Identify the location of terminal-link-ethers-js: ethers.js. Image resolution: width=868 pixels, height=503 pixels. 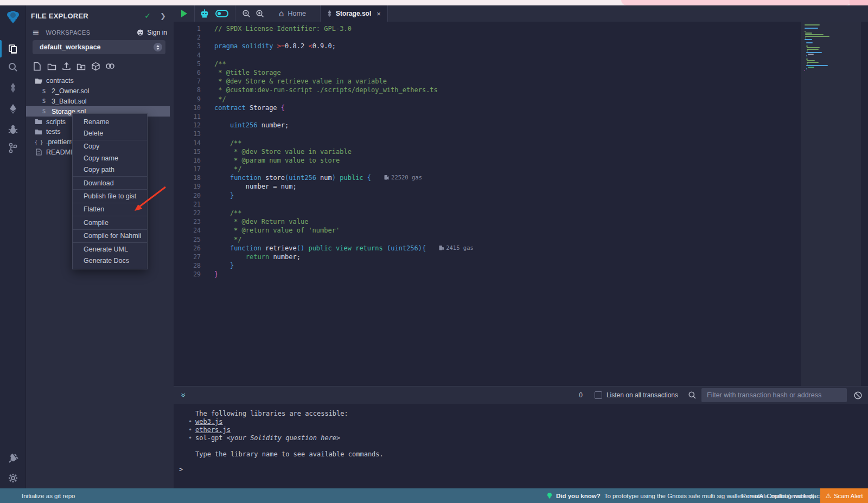
(213, 430).